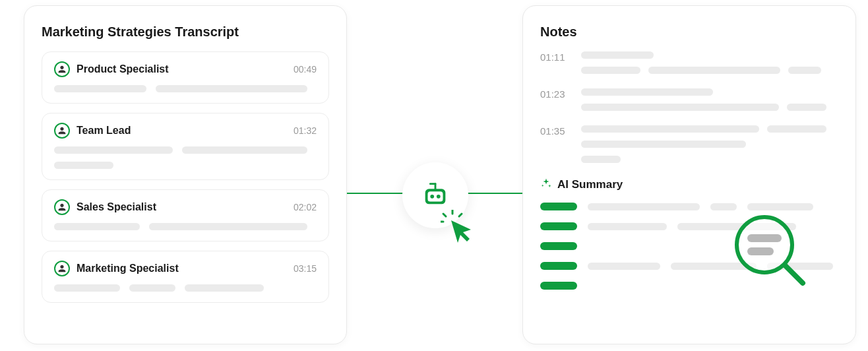 The width and height of the screenshot is (868, 351). I want to click on note-entry: 01:35, so click(689, 144).